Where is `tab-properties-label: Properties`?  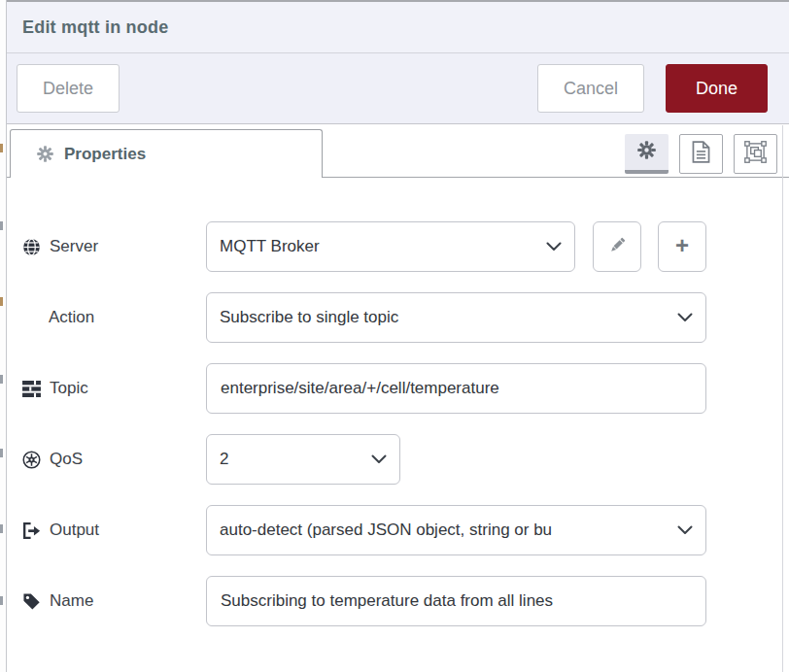 tab-properties-label: Properties is located at coordinates (105, 154).